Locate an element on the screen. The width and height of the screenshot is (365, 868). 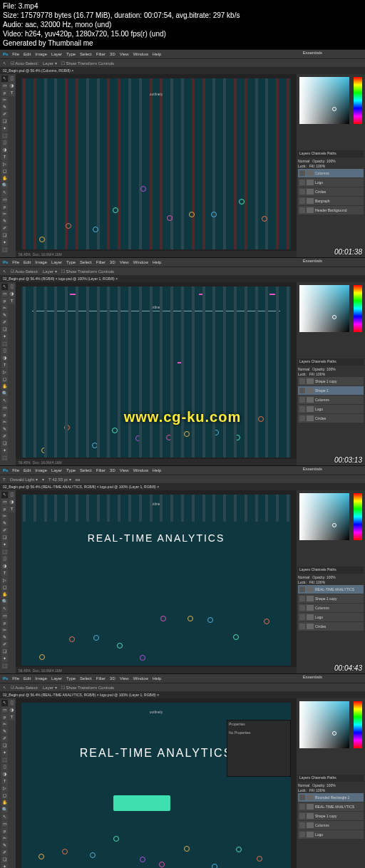
layer-row: Circles is located at coordinates (331, 192).